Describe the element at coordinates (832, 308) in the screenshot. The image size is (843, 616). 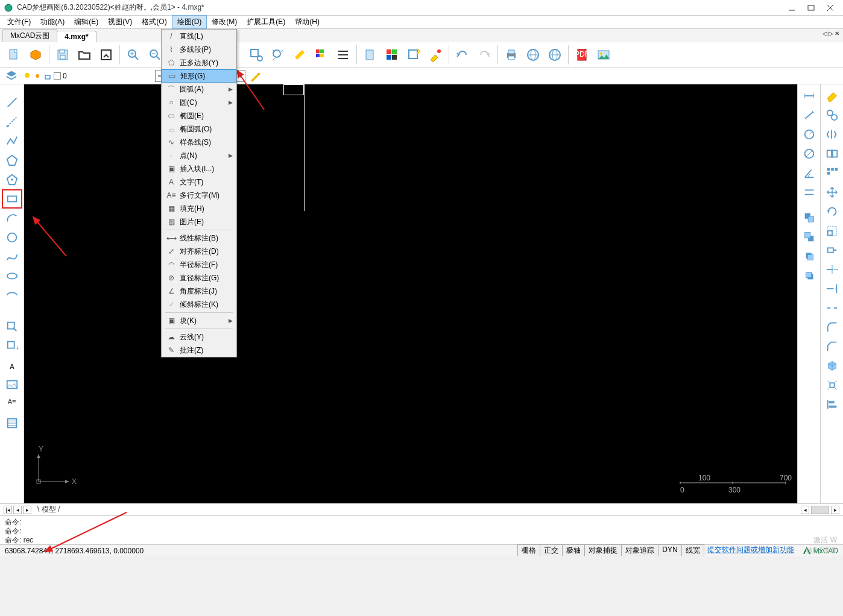
I see `break-tool` at that location.